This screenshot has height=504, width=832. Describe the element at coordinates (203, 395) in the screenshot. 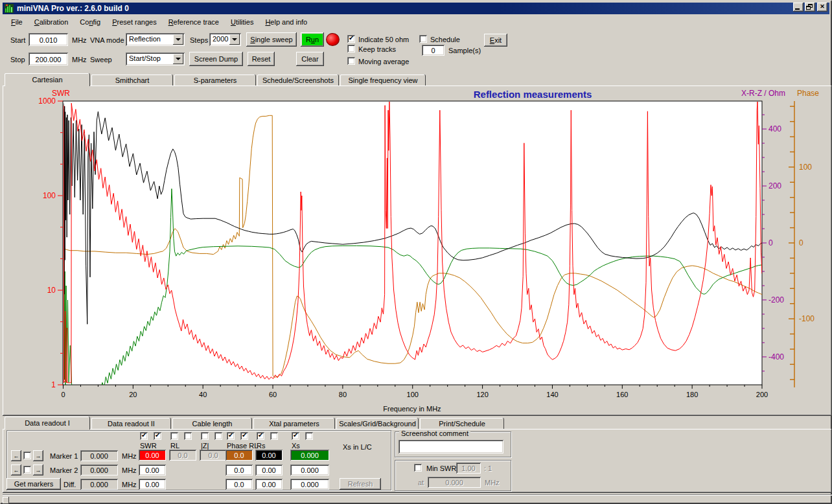

I see `svg-text: 40` at that location.